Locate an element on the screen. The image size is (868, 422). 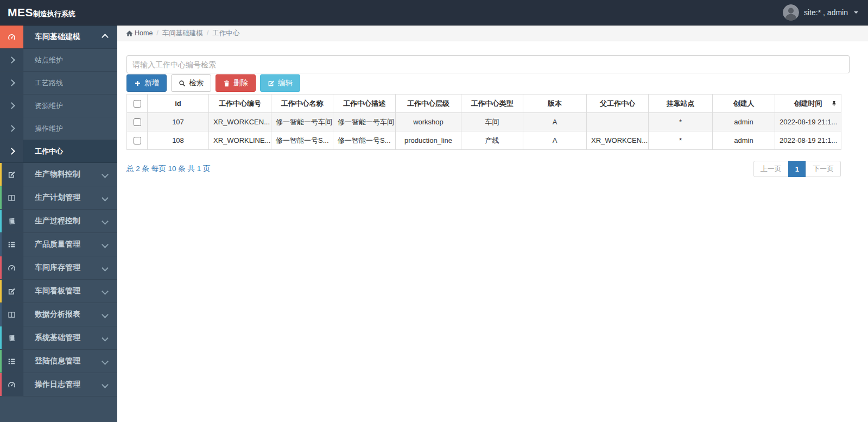
col-type: 工作中心类型 is located at coordinates (492, 104).